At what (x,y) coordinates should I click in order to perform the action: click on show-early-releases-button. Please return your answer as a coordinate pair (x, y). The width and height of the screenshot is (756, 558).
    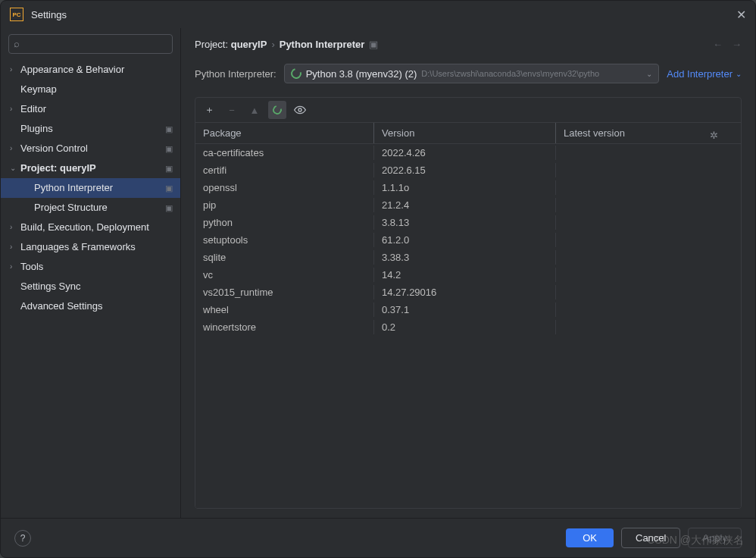
    Looking at the image, I should click on (300, 110).